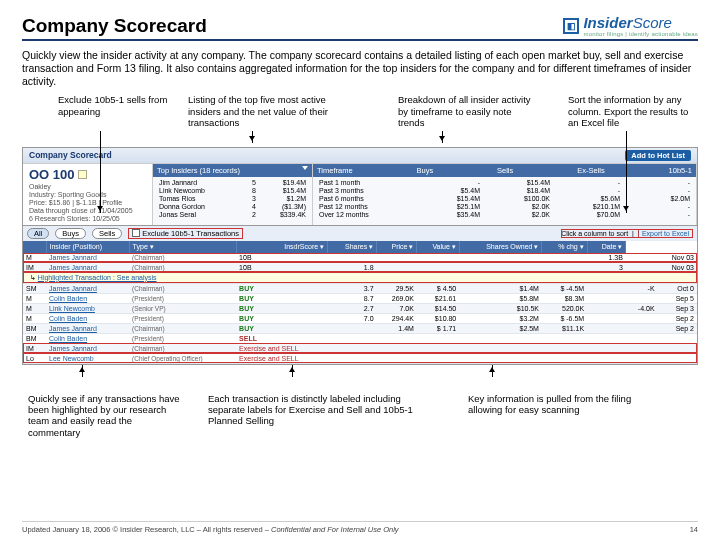 The image size is (720, 540). What do you see at coordinates (666, 234) in the screenshot?
I see `export-excel-link: Export to Excel` at bounding box center [666, 234].